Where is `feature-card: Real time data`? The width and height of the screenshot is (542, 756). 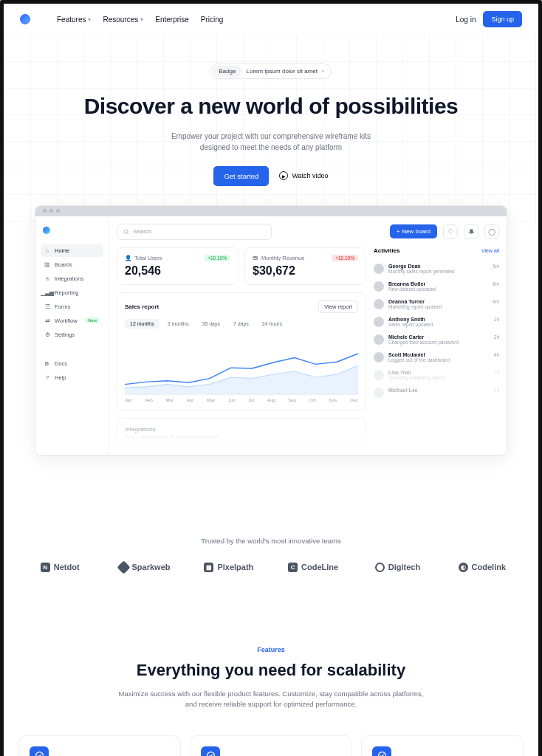
feature-card: Real time data is located at coordinates (100, 746).